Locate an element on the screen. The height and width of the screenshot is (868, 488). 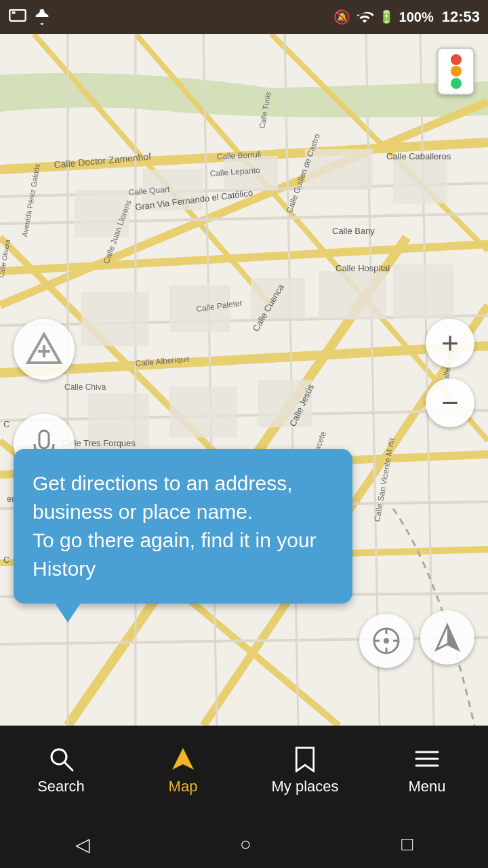
screenshot-icon is located at coordinates (18, 17).